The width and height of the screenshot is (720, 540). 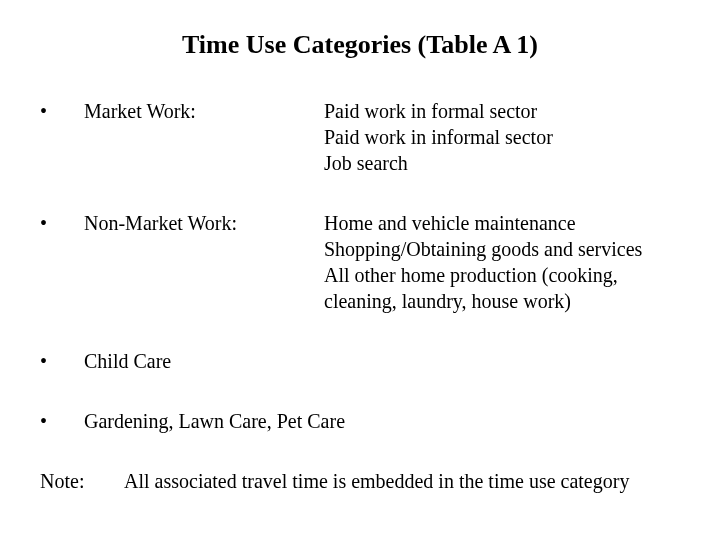 I want to click on category-description: Home and vehicle maintenanceShopping/Obt…, so click(x=502, y=262).